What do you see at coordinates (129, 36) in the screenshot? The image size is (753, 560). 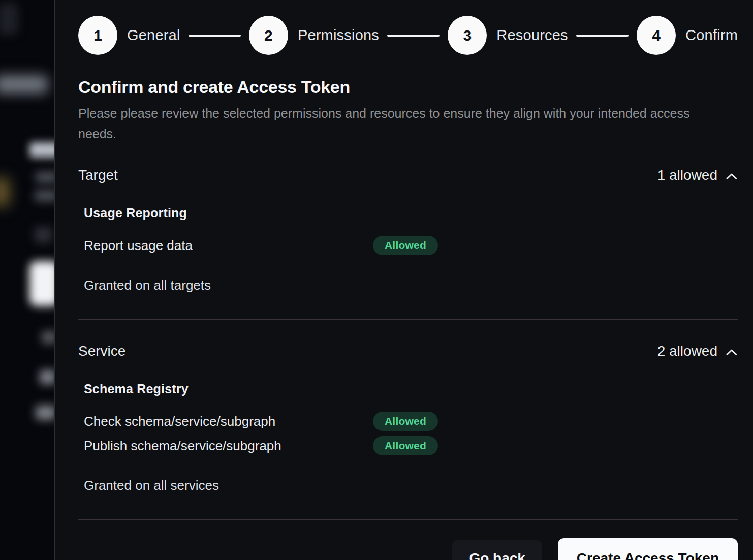 I see `step-general: 1 General` at bounding box center [129, 36].